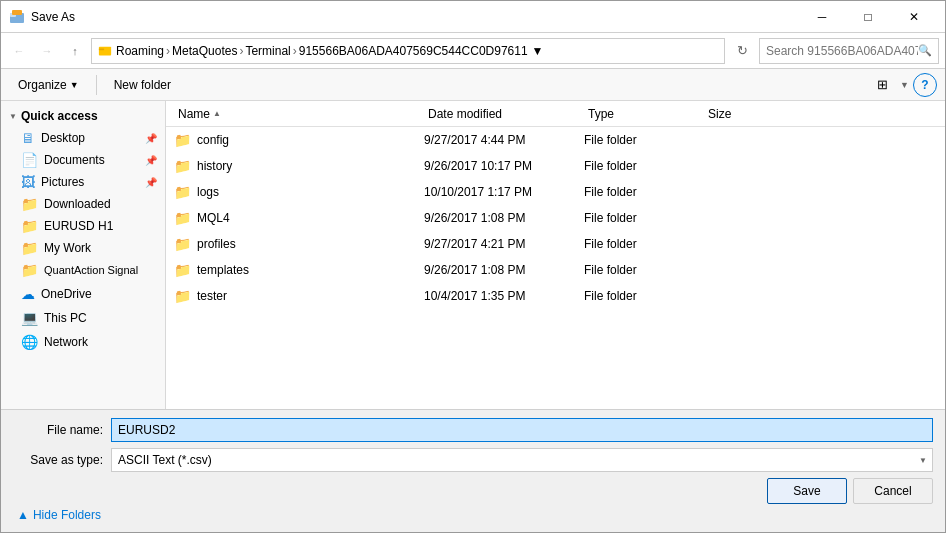 This screenshot has width=946, height=533. What do you see at coordinates (83, 270) in the screenshot?
I see `sidebar-item-quantaction: 📁 QuantAction Signal` at bounding box center [83, 270].